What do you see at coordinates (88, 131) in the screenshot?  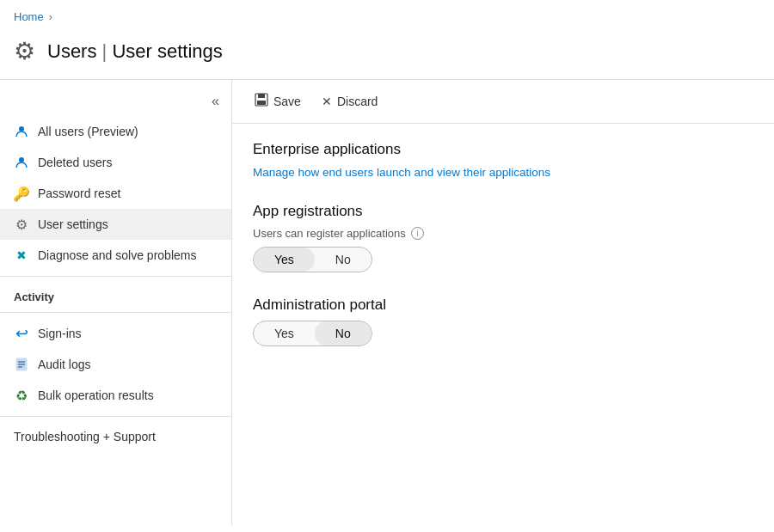 I see `sidebar-item-label: All users (Preview)` at bounding box center [88, 131].